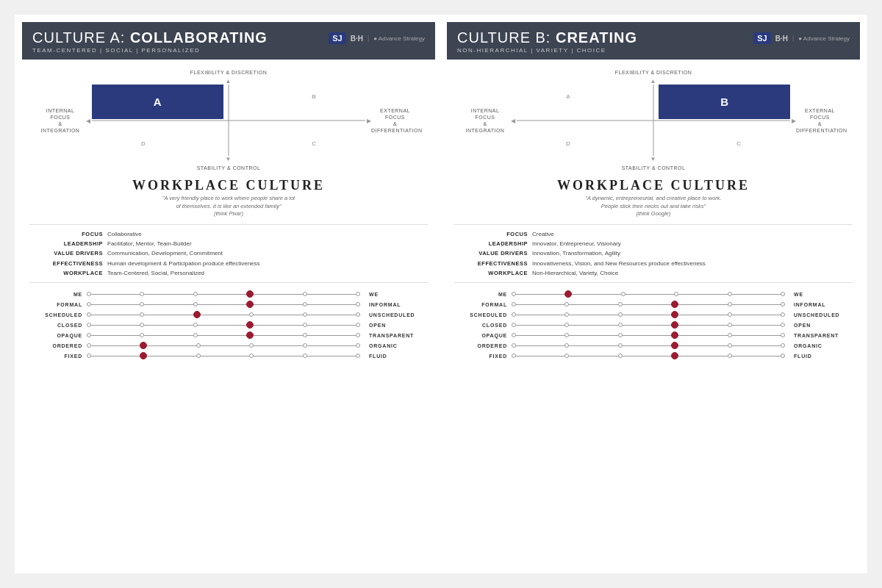 The height and width of the screenshot is (588, 882). What do you see at coordinates (229, 335) in the screenshot?
I see `slider-row: OPAQUETRANSPARENT` at bounding box center [229, 335].